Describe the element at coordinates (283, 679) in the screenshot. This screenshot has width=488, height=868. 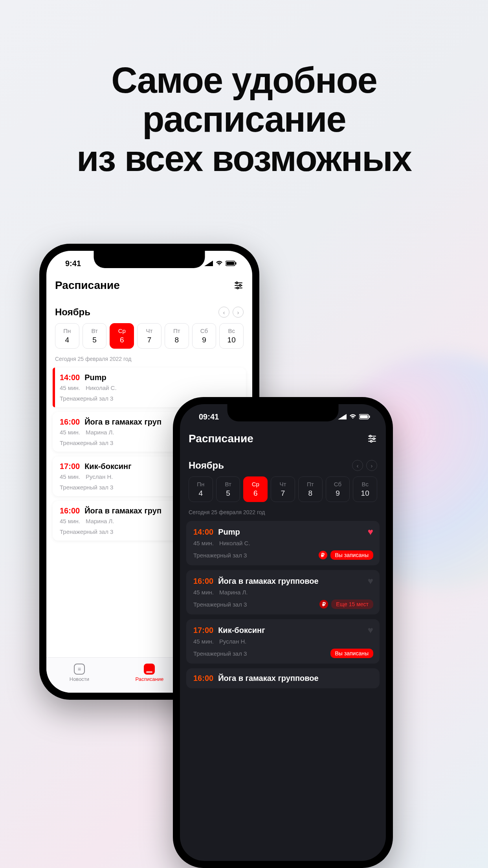
I see `schedule-card: 16:00Йога в гамаках групповое` at that location.